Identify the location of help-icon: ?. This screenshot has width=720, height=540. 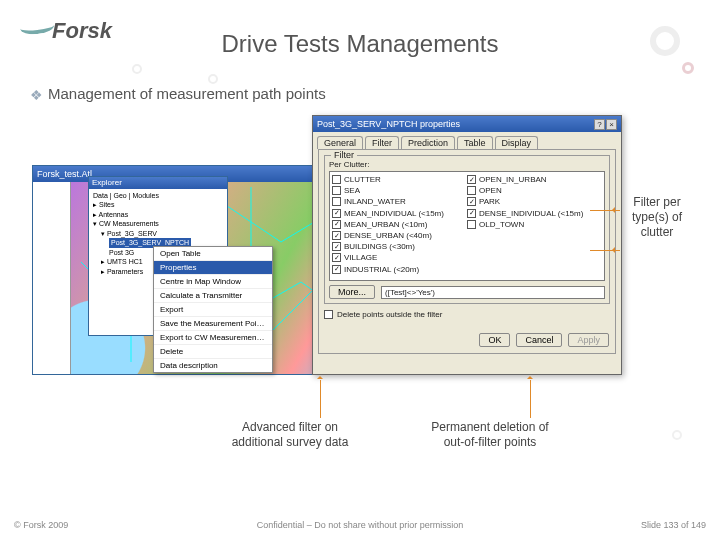
(600, 124).